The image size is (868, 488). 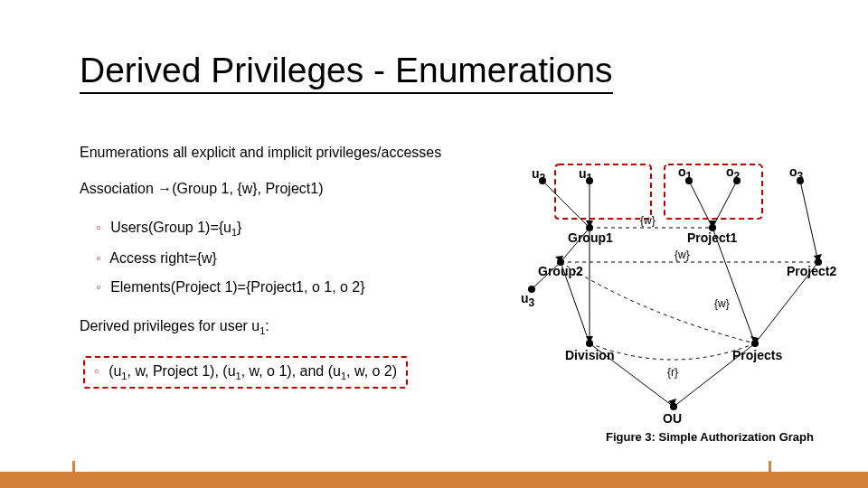 What do you see at coordinates (294, 371) in the screenshot?
I see `bullet-triples: ◦ (u1, w, Project 1), (u1, w, o 1), and …` at bounding box center [294, 371].